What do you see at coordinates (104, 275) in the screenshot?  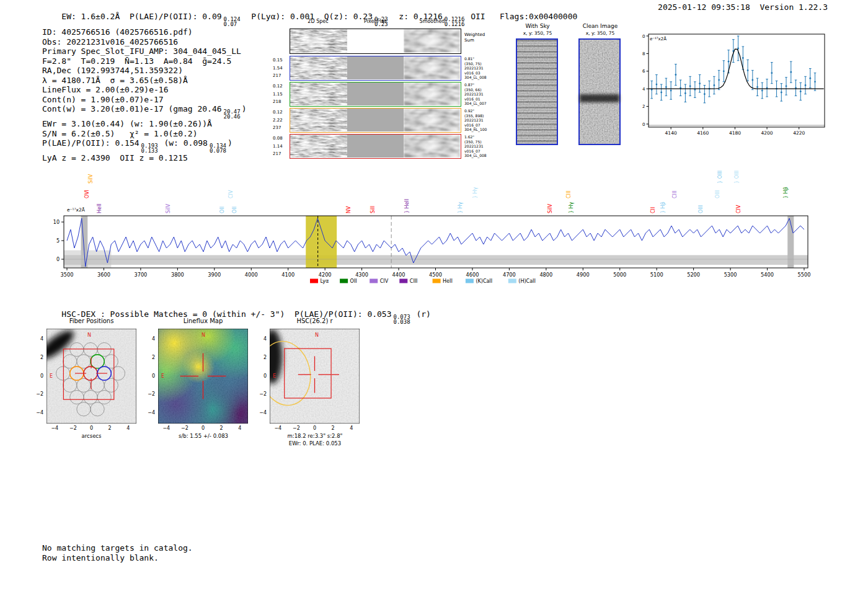 I see `x-tick-label: 3600` at bounding box center [104, 275].